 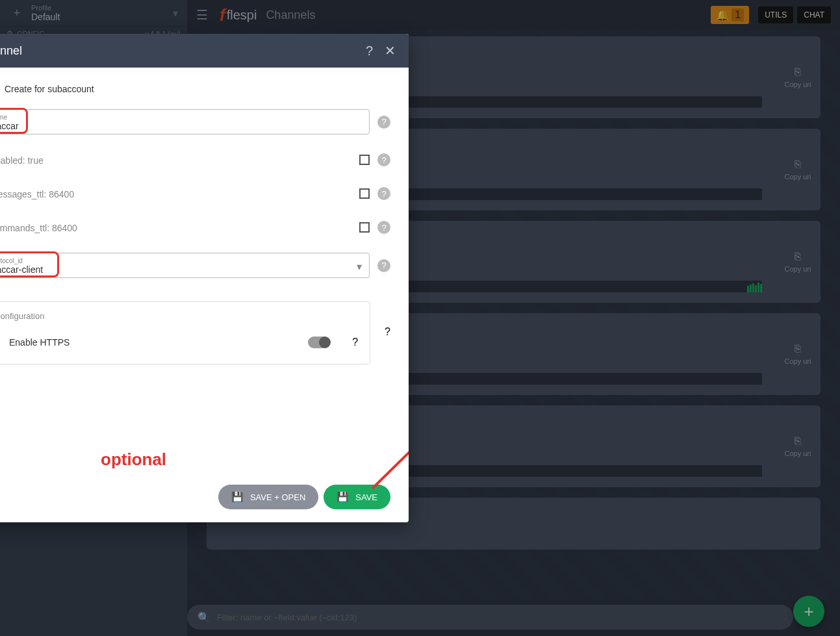 I want to click on annotation-optional-label: optional, so click(x=134, y=460).